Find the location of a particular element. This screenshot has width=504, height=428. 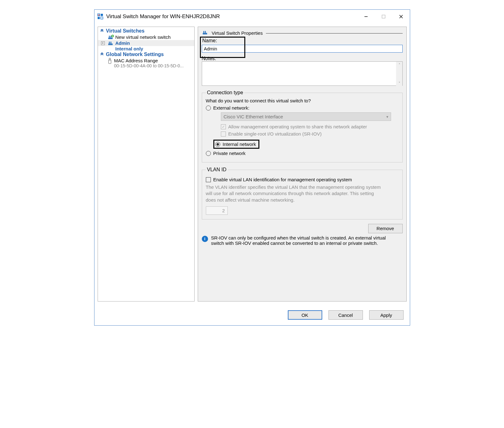

vlan-legend: VLAN ID is located at coordinates (217, 170).